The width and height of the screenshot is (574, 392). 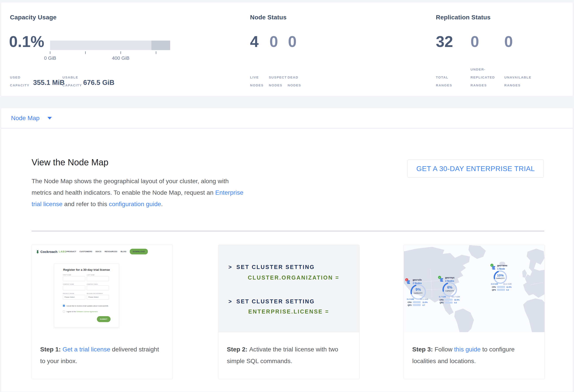 I want to click on capacity-total-gib: 65.7 GiB, so click(x=456, y=297).